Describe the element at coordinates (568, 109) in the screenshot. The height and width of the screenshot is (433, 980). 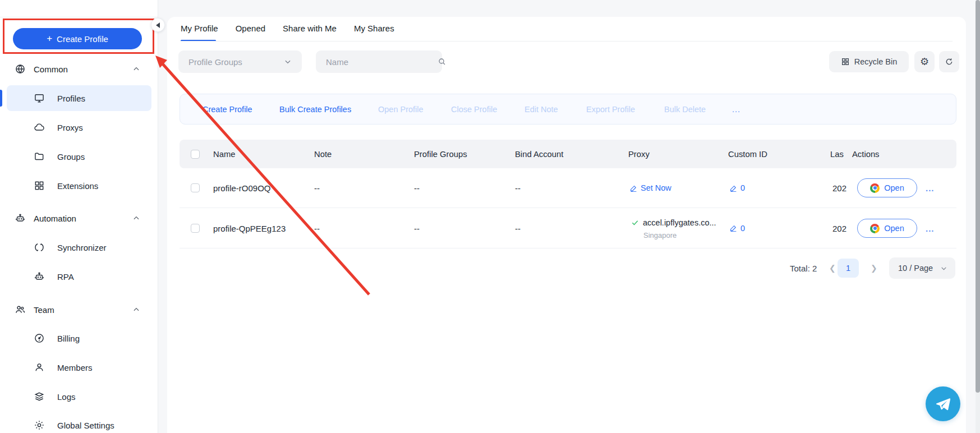
I see `action-bar: Create Profile Bulk Create Profiles Open…` at that location.